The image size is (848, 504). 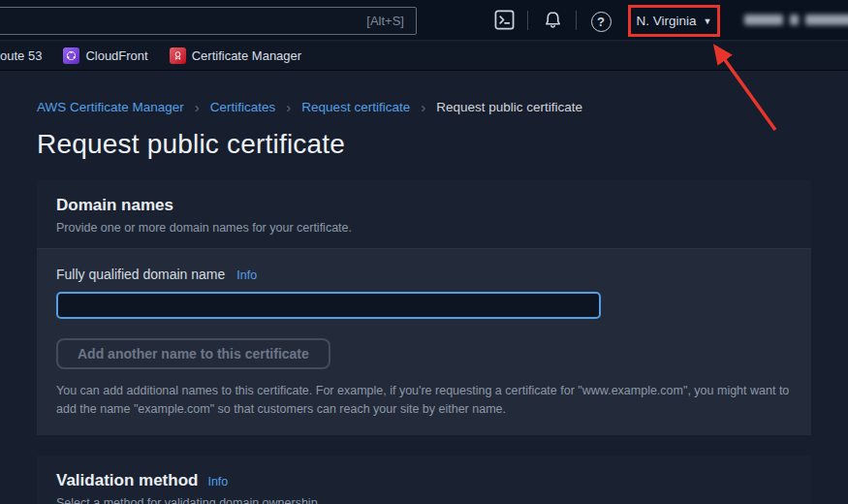 What do you see at coordinates (114, 205) in the screenshot?
I see `domain-names-title: Domain names` at bounding box center [114, 205].